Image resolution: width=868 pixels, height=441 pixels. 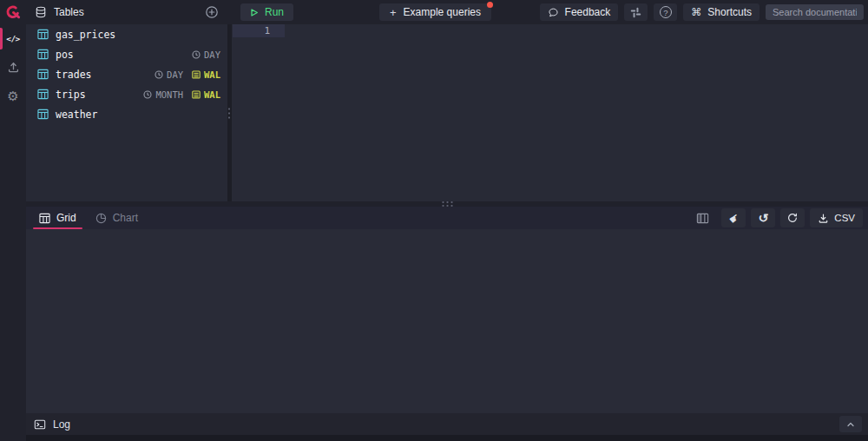 What do you see at coordinates (66, 218) in the screenshot?
I see `tab-grid-label: Grid` at bounding box center [66, 218].